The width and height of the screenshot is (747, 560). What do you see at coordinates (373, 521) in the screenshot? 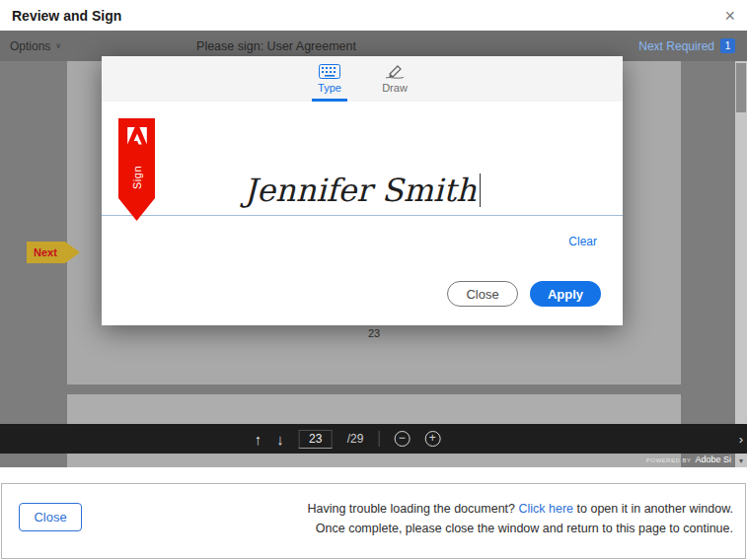
I see `host-page-footer: Close Having trouble loading the documen…` at bounding box center [373, 521].